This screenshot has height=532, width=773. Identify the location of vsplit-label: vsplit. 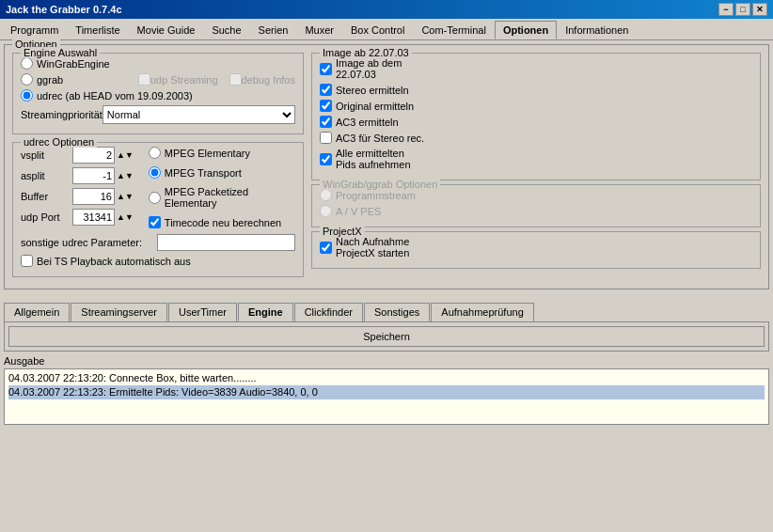
(47, 155).